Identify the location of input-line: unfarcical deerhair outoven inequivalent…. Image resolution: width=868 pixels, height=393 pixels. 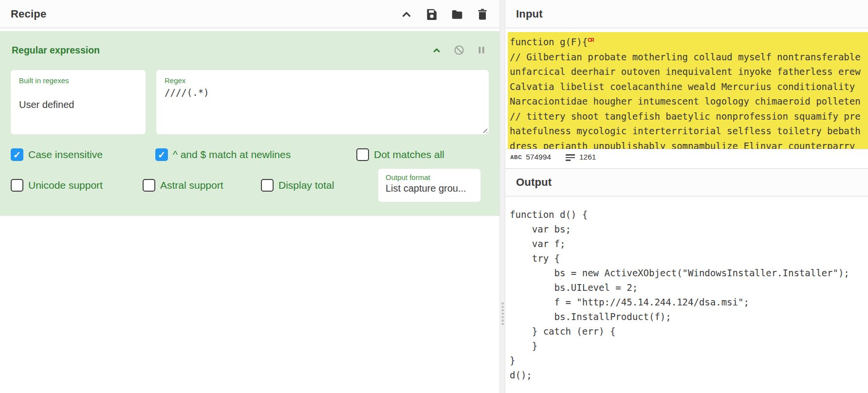
(689, 72).